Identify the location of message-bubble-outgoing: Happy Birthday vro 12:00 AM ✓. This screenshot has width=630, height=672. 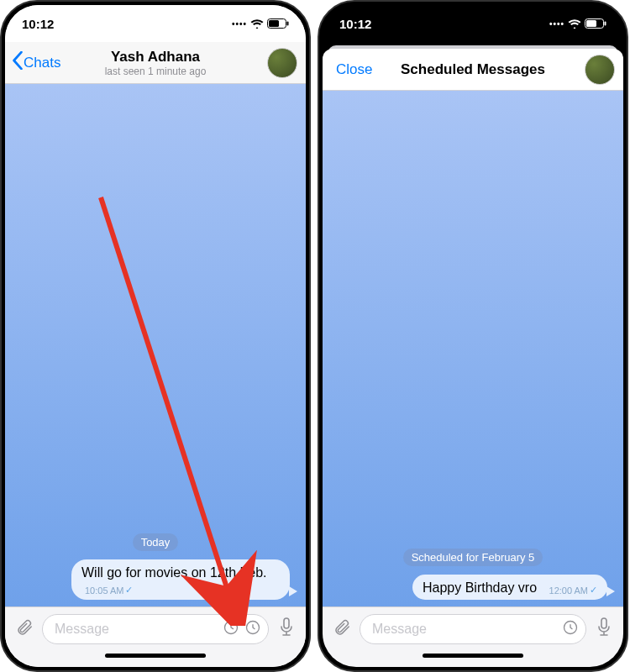
(514, 587).